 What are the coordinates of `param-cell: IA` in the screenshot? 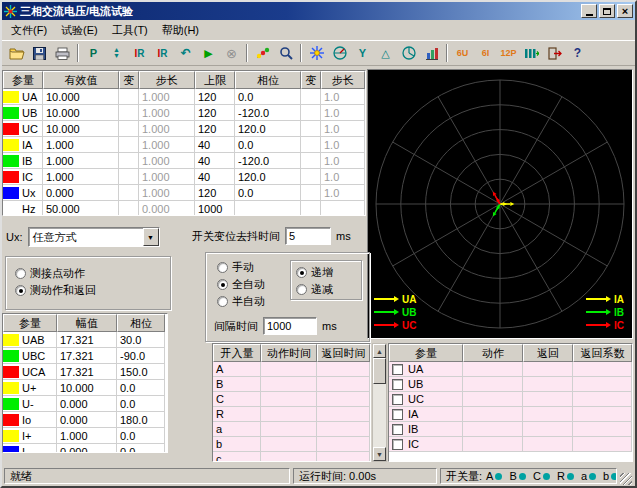 It's located at (23, 145).